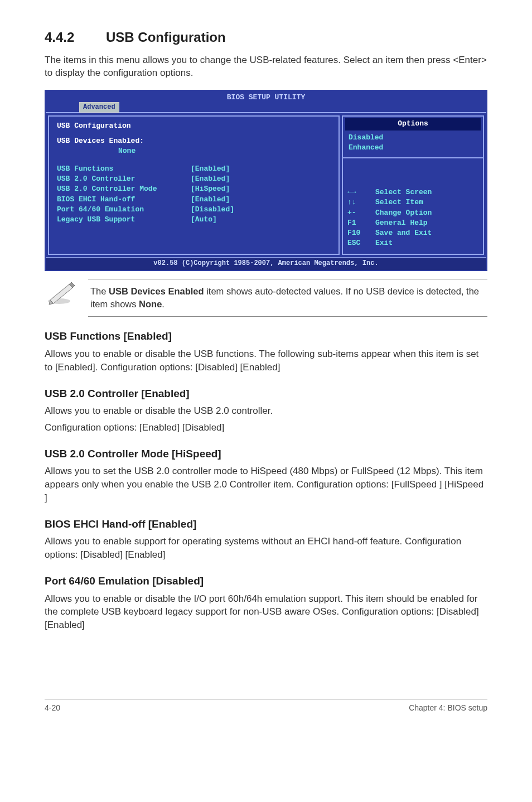  I want to click on bios-help-text: General Help, so click(402, 223).